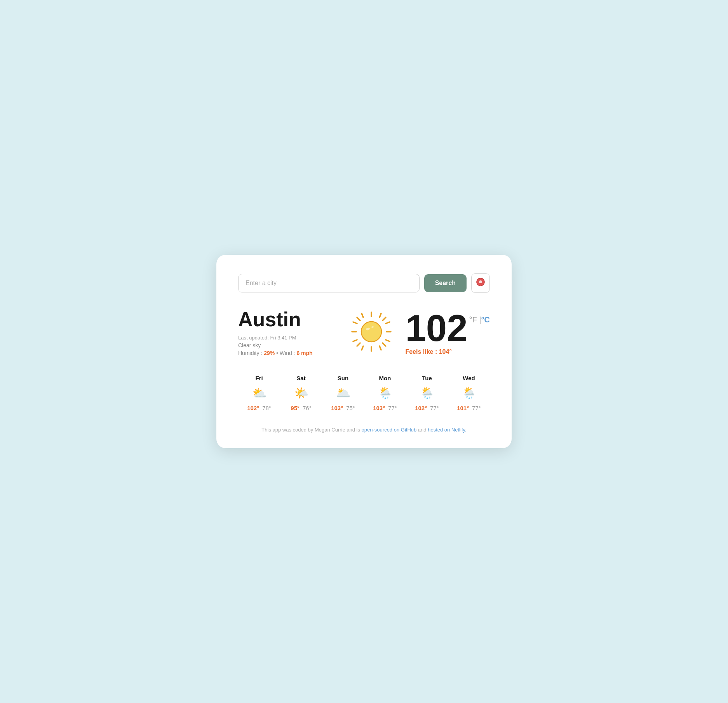 This screenshot has height=703, width=728. Describe the element at coordinates (481, 283) in the screenshot. I see `location-button` at that location.